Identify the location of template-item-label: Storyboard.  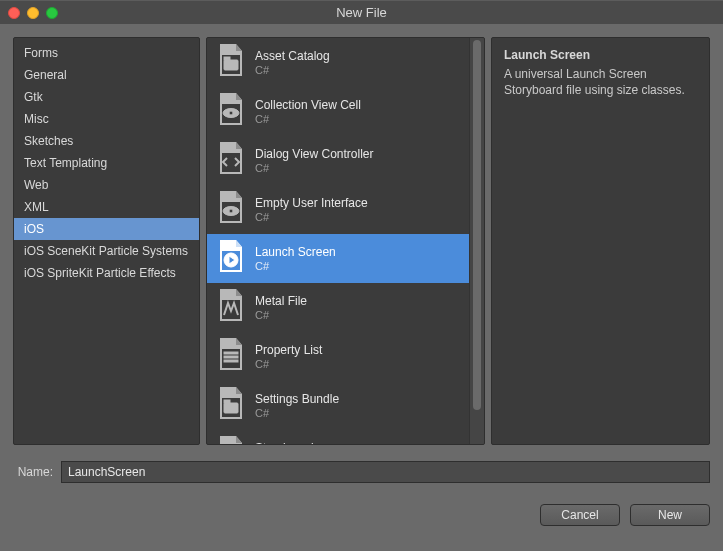
(284, 442).